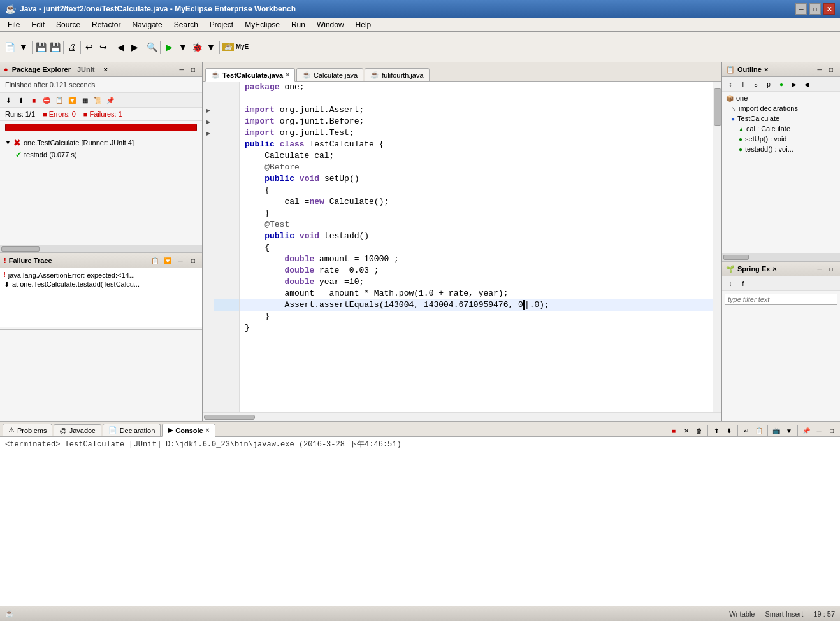 Image resolution: width=840 pixels, height=621 pixels. I want to click on outline-hide-fields-btn: f, so click(743, 84).